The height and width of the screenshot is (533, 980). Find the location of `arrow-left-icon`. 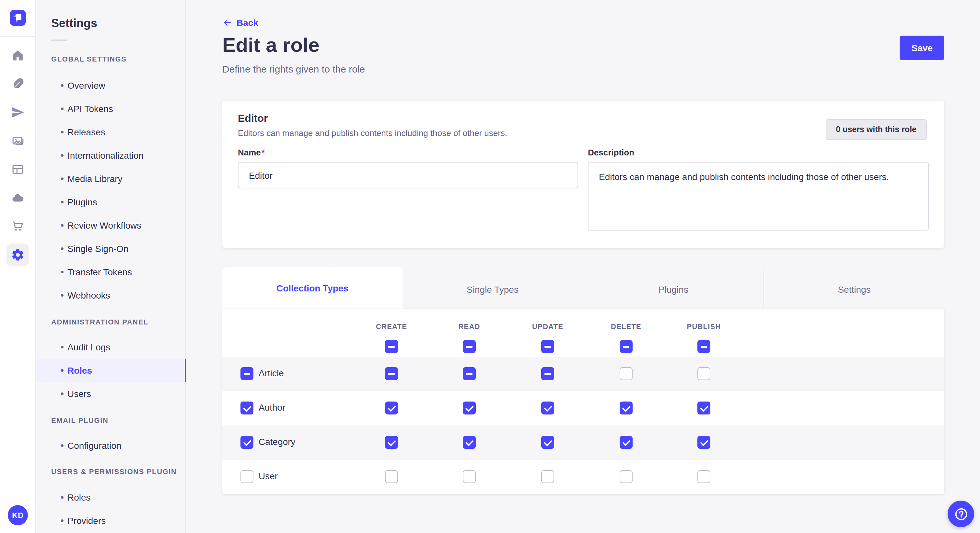

arrow-left-icon is located at coordinates (228, 23).